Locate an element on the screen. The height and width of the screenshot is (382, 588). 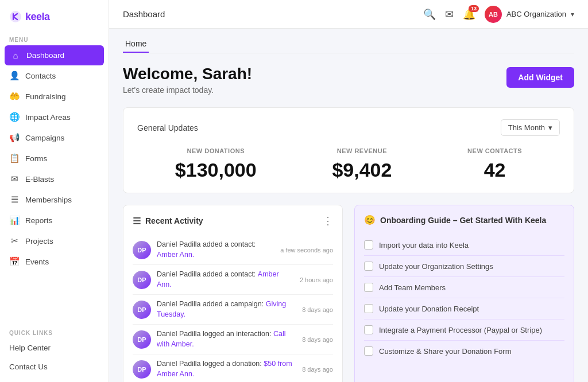
fundraising-nav-label: Fundraising is located at coordinates (46, 96).